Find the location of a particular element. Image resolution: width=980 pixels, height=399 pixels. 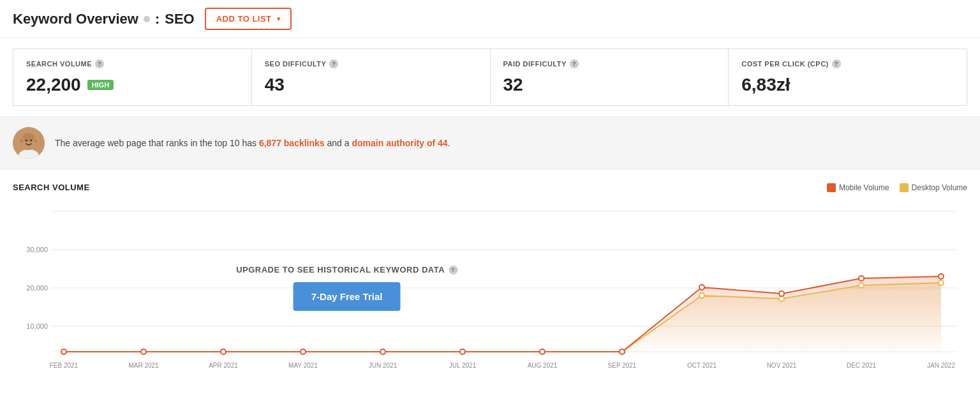

svg-text: JAN 2022 is located at coordinates (941, 365).